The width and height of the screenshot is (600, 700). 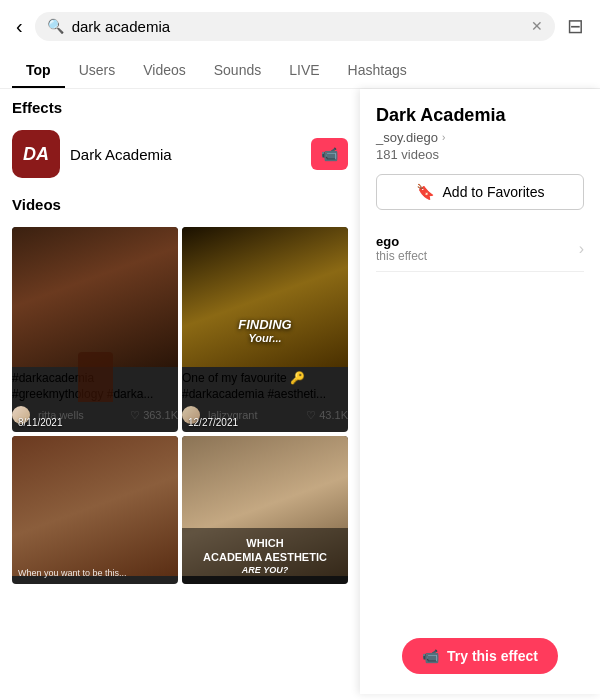 What do you see at coordinates (98, 70) in the screenshot?
I see `tab-users: Users` at bounding box center [98, 70].